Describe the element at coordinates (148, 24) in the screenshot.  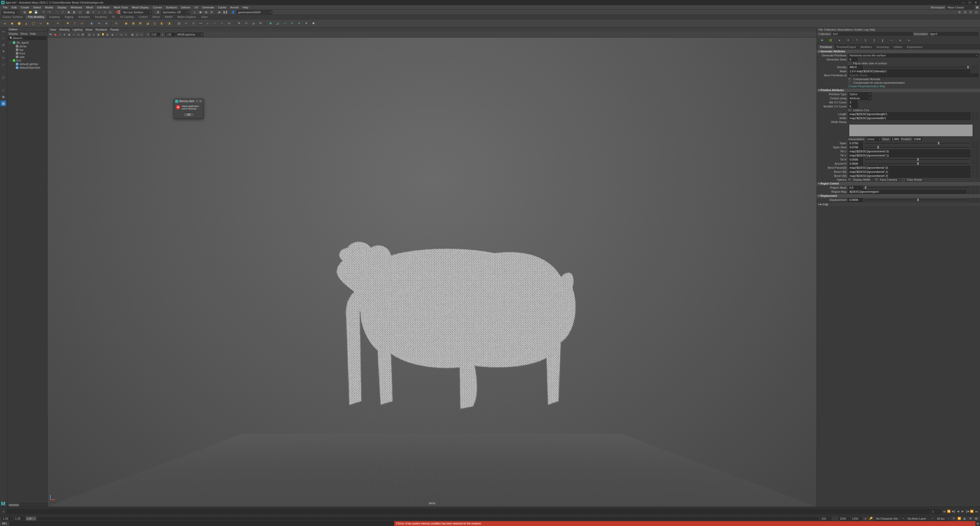
I see `booleans-icon: ◪` at that location.